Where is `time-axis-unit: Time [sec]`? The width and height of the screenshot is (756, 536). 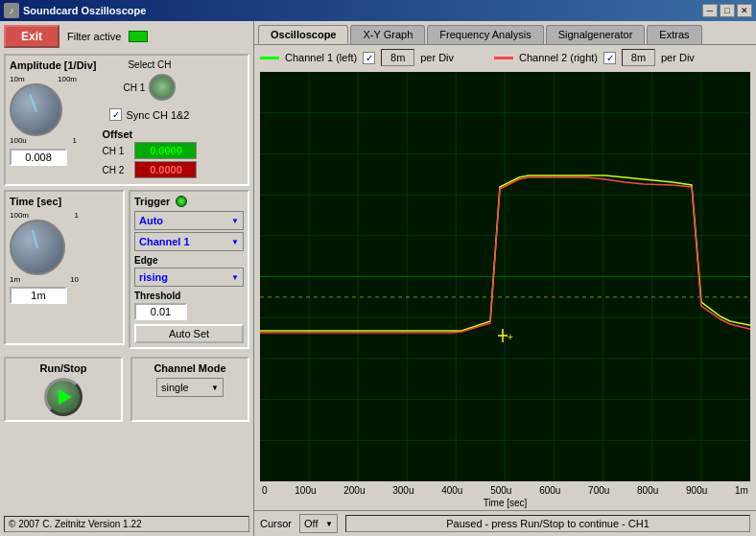
time-axis-unit: Time [sec] is located at coordinates (505, 504).